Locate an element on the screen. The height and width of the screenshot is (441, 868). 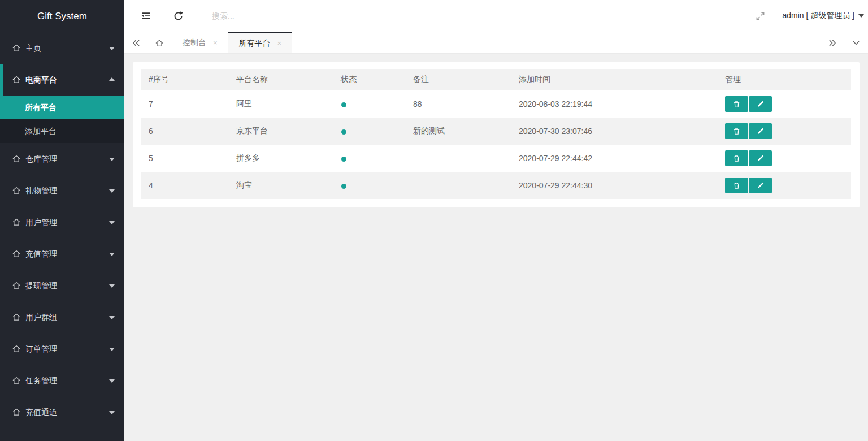
sidebar-item-user-mgmt: 用户管理 is located at coordinates (62, 222).